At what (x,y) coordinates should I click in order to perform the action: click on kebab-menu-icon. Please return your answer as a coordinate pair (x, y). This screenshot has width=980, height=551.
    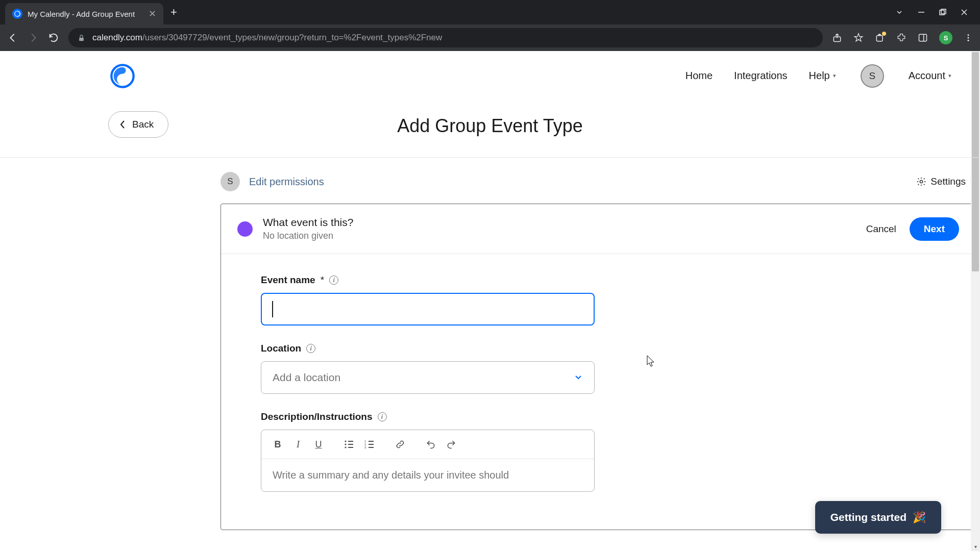
    Looking at the image, I should click on (968, 38).